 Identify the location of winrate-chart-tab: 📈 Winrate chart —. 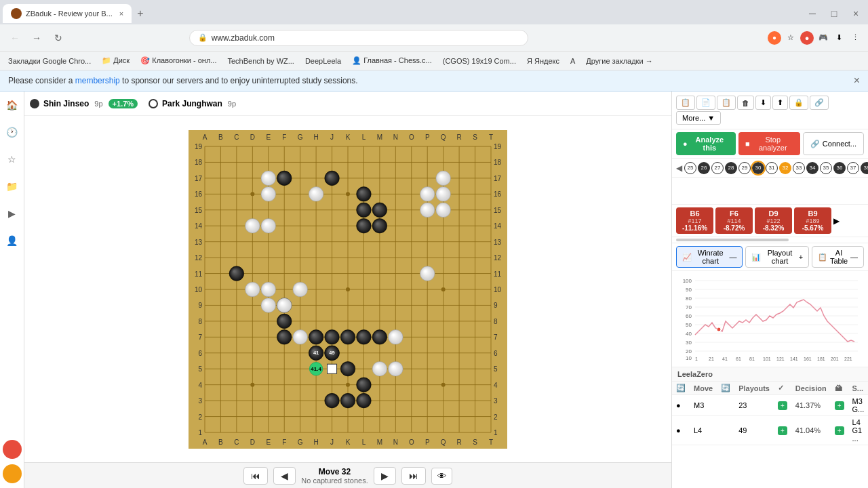
(709, 257).